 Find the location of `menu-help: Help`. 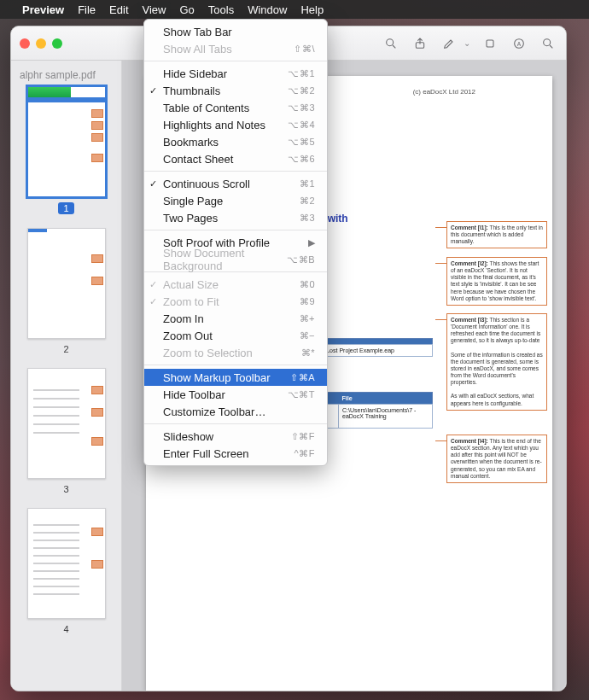

menu-help: Help is located at coordinates (312, 10).